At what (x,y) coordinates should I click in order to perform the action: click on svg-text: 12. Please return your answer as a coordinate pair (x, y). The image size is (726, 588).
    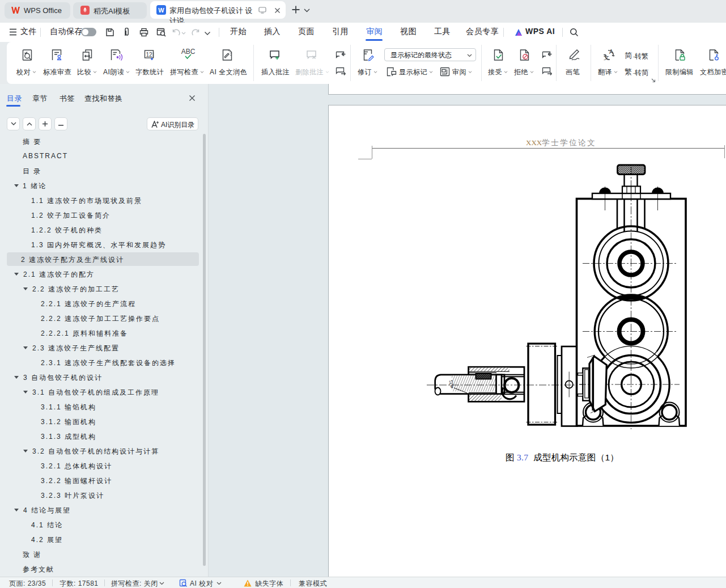
    Looking at the image, I should click on (149, 54).